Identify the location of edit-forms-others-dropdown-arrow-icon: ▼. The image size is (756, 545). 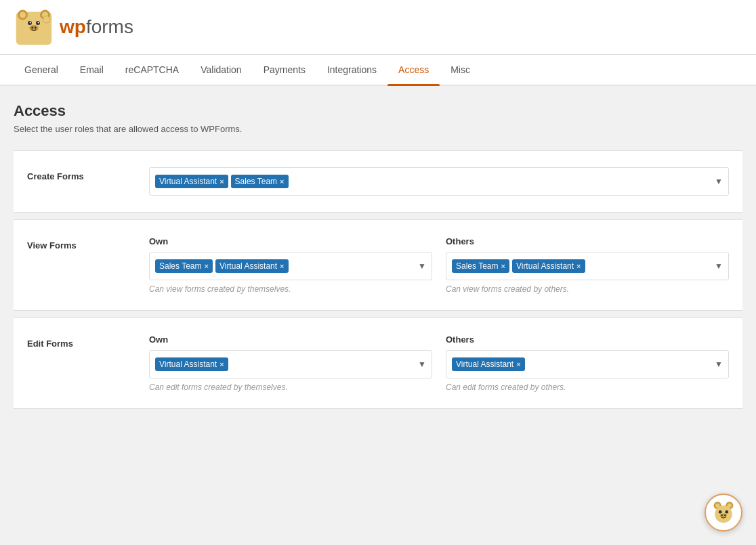
(717, 364).